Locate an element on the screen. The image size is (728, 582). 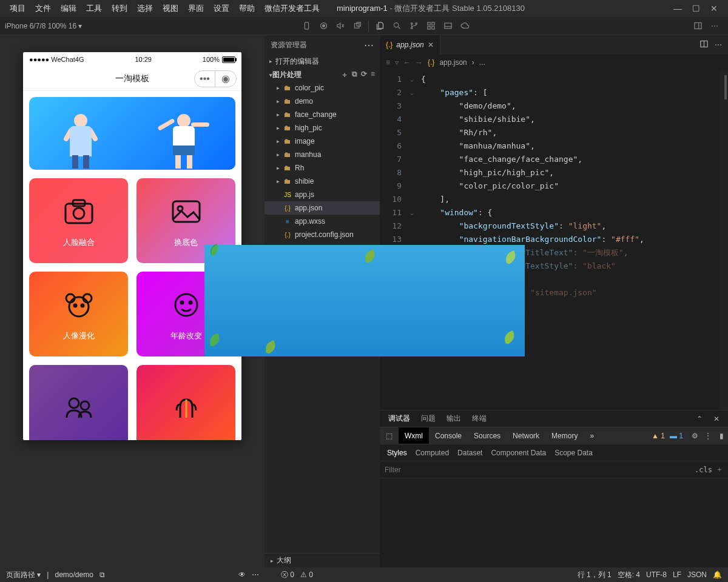
open-editors-section: ▸打开的编辑器 is located at coordinates (322, 61).